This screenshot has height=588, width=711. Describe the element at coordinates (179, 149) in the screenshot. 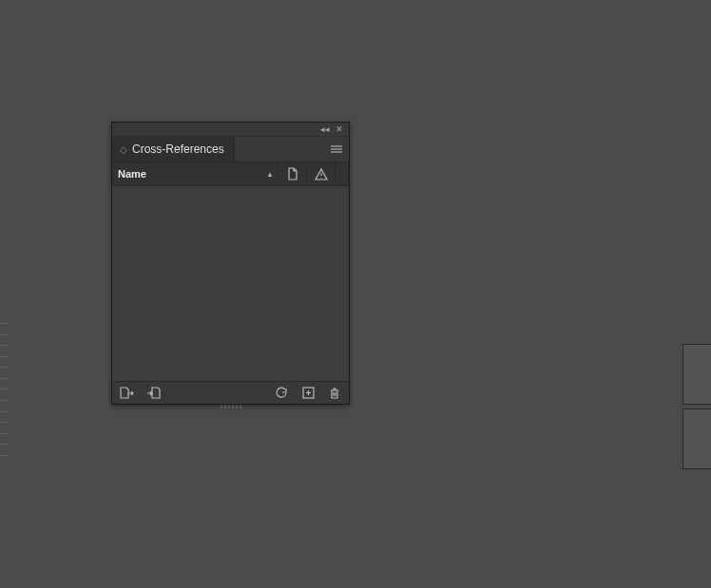

I see `tab-label: Cross-References` at that location.